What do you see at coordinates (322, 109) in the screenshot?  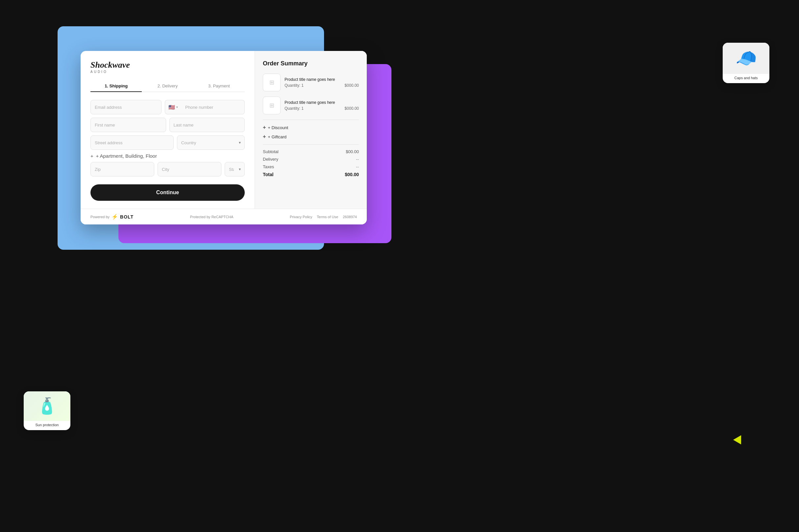 I see `product-qty-row-2: Quantity: 1 $000.00` at bounding box center [322, 109].